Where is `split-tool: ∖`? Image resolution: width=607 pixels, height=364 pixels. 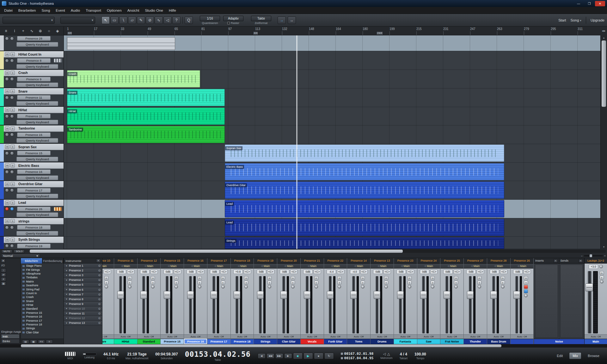 split-tool: ∖ is located at coordinates (123, 20).